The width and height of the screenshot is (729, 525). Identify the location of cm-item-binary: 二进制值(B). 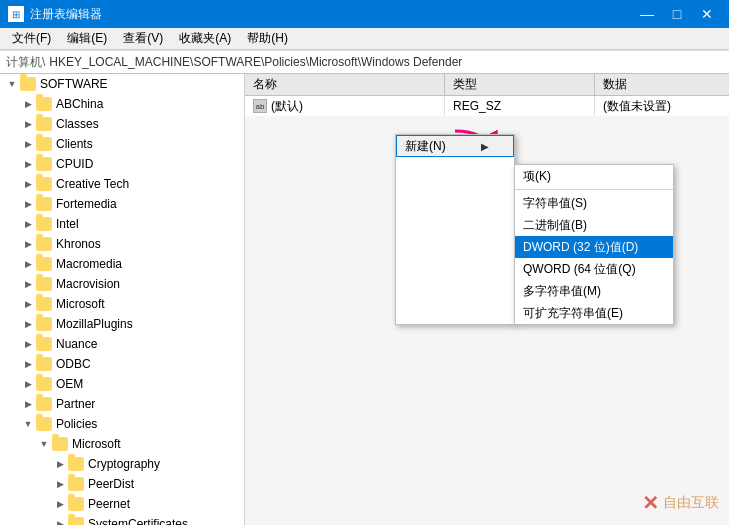
(594, 225).